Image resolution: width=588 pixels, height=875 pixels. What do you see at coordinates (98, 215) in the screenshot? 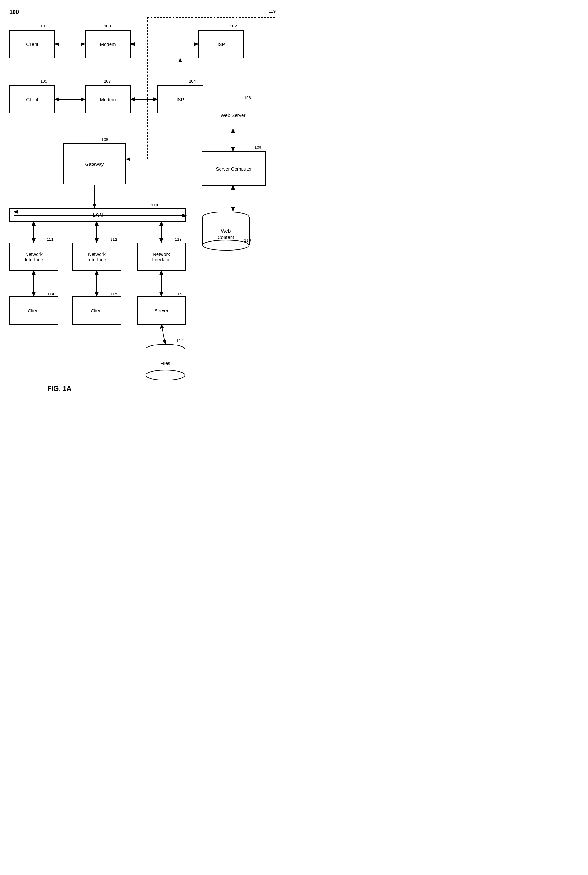
I see `lan-110: LAN` at bounding box center [98, 215].